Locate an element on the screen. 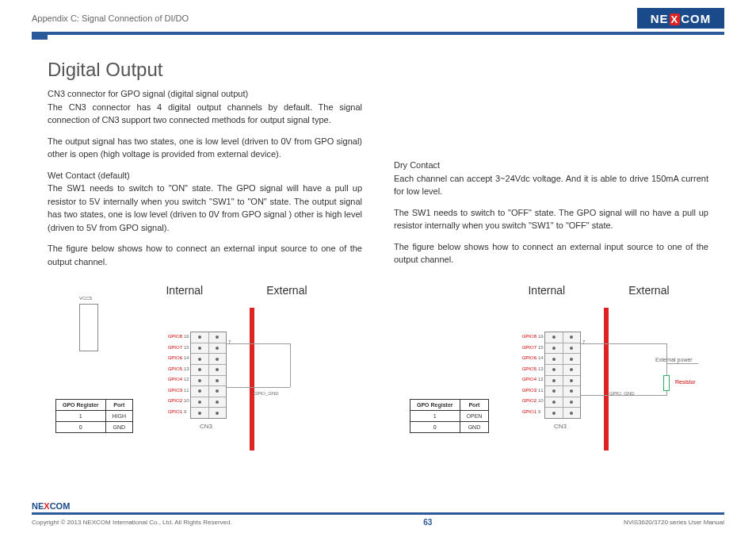 This screenshot has height=533, width=756. vcc-block: VCC5 is located at coordinates (89, 324).